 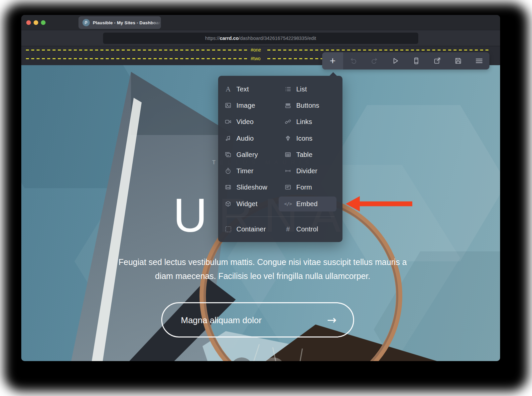 What do you see at coordinates (458, 61) in the screenshot?
I see `save-icon` at bounding box center [458, 61].